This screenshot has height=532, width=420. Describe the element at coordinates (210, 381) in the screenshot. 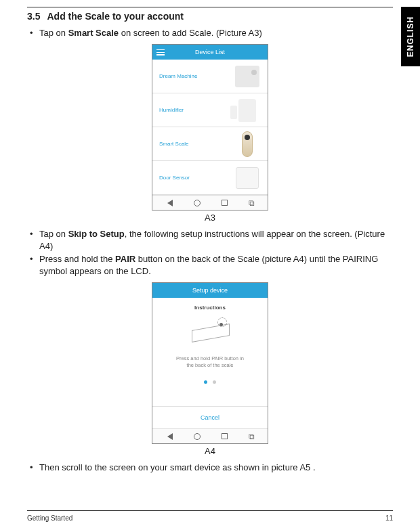

I see `page-indicator` at that location.